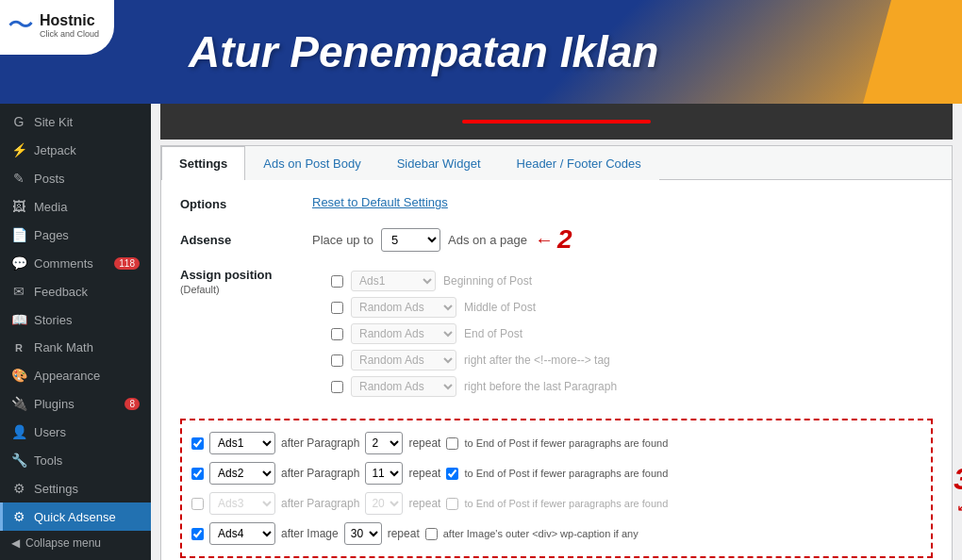  Describe the element at coordinates (556, 443) in the screenshot. I see `active-row-1: Ads1 after Paragraph 2 repeat to End of …` at that location.